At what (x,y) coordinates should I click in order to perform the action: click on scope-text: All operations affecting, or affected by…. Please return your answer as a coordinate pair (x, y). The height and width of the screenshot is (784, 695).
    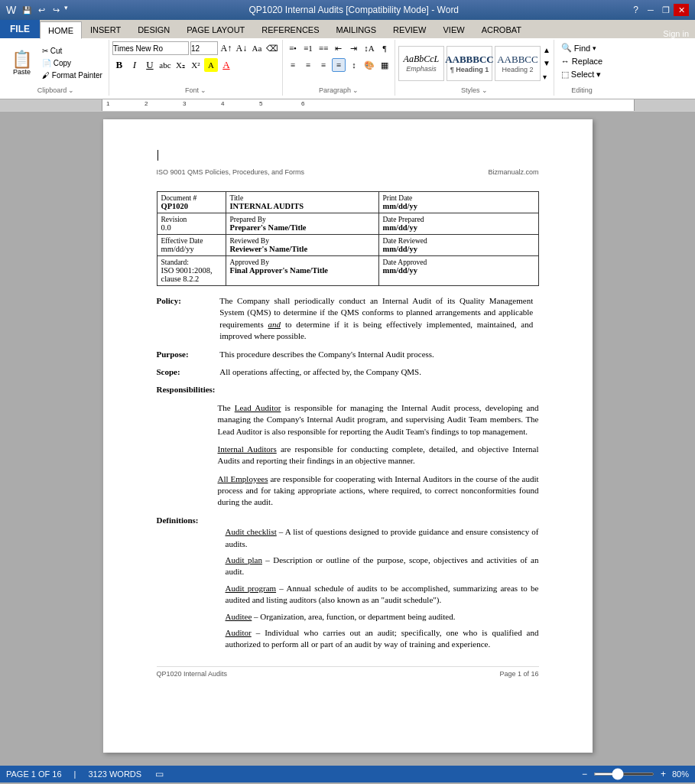
    Looking at the image, I should click on (376, 372).